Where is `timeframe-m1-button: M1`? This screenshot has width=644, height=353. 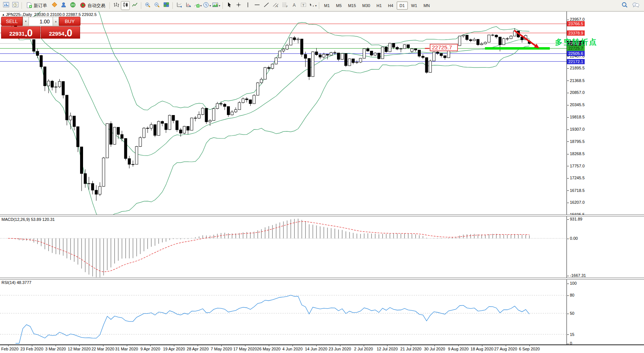 timeframe-m1-button: M1 is located at coordinates (327, 6).